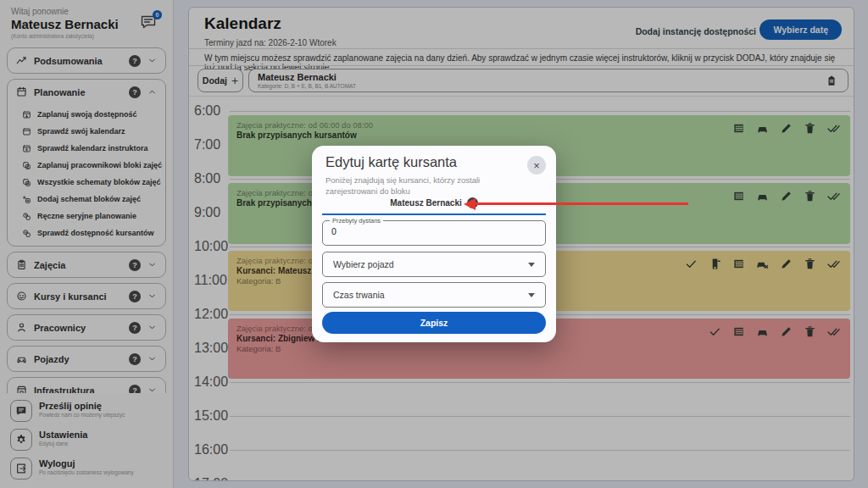 The height and width of the screenshot is (488, 868). Describe the element at coordinates (420, 231) in the screenshot. I see `distance-input` at that location.